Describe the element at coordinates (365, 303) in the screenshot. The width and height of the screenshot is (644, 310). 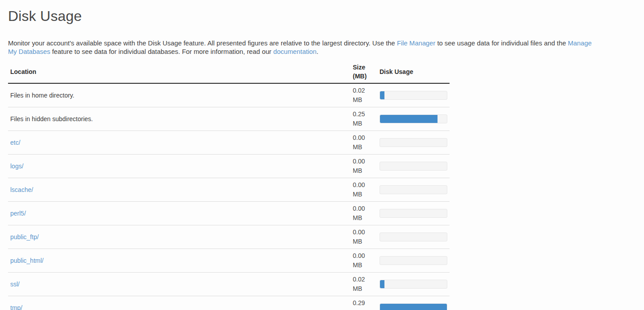
I see `size-cell: 0.29MB` at that location.